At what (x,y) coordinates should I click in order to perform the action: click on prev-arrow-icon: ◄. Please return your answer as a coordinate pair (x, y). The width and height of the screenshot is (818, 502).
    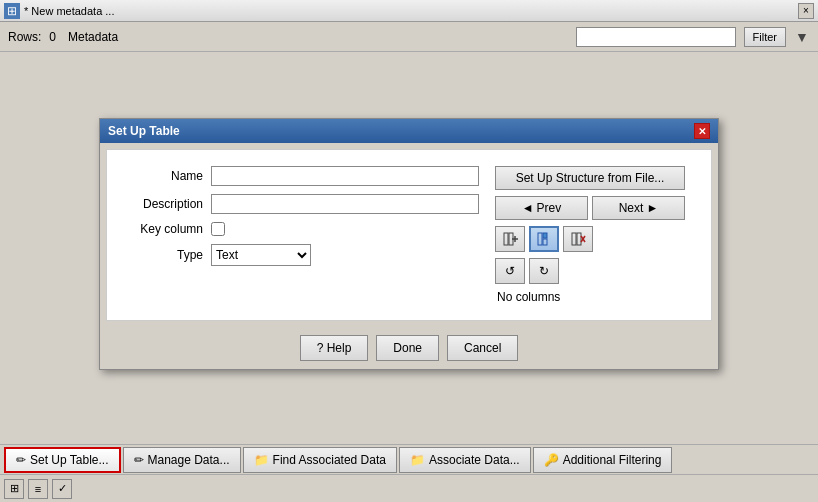
    Looking at the image, I should click on (528, 208).